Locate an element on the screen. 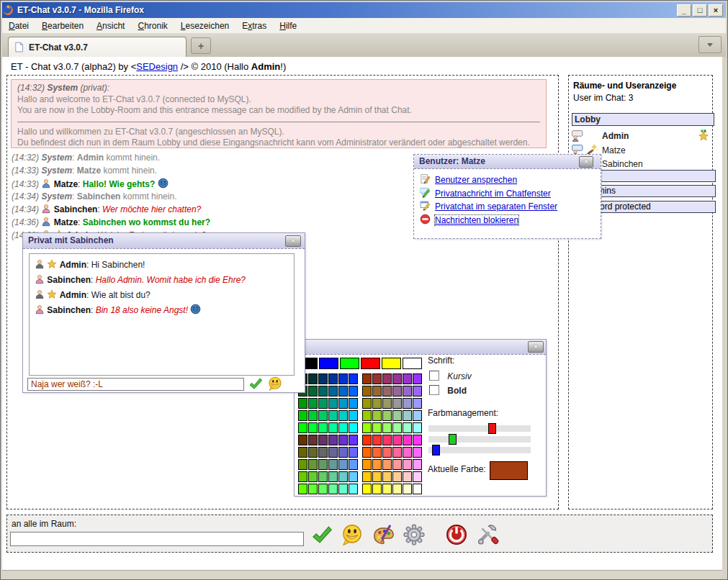 Image resolution: width=728 pixels, height=580 pixels. tab-et-chat: ET-Chat v3.0.7 is located at coordinates (97, 47).